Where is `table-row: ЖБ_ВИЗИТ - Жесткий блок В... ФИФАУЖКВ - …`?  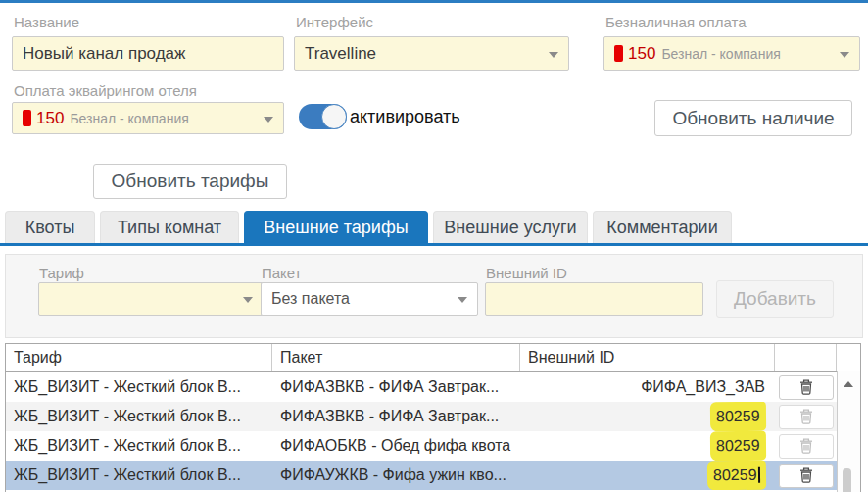 table-row: ЖБ_ВИЗИТ - Жесткий блок В... ФИФАУЖКВ - … is located at coordinates (433, 475).